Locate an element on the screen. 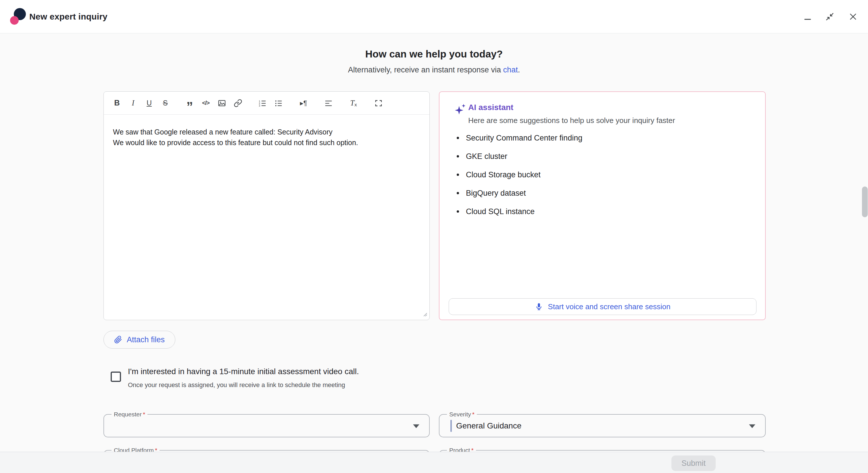 The image size is (868, 473). close-button is located at coordinates (853, 17).